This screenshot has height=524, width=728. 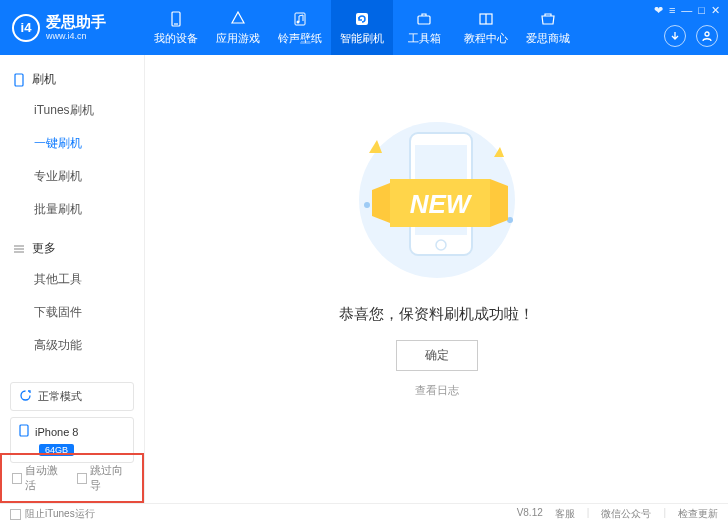 What do you see at coordinates (24, 432) in the screenshot?
I see `device-phone-icon` at bounding box center [24, 432].